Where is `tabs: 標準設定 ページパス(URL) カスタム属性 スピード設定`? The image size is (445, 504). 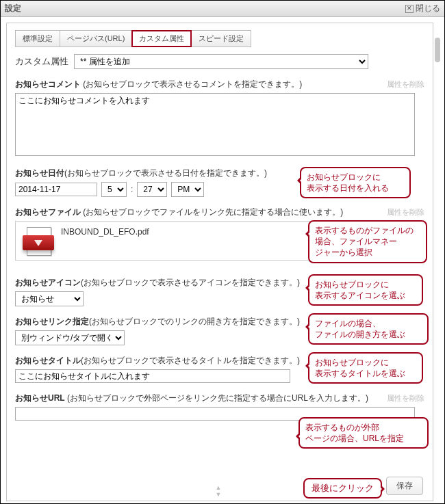 tabs: 標準設定 ページパス(URL) カスタム属性 スピード設定 is located at coordinates (220, 38).